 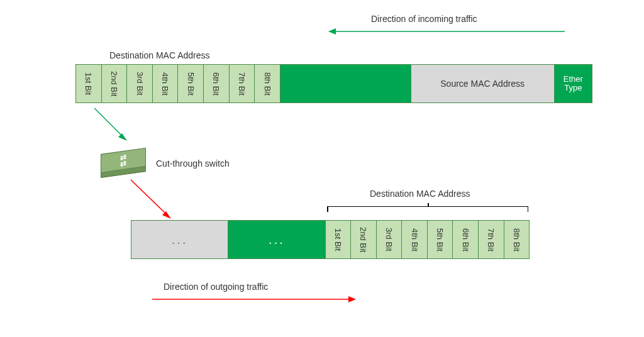 What do you see at coordinates (483, 84) in the screenshot?
I see `source-mac-field: Source MAC Address` at bounding box center [483, 84].